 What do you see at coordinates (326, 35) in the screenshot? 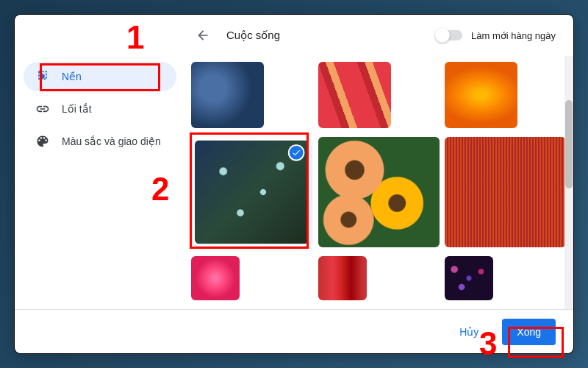
I see `header-title: Cuộc sống` at bounding box center [326, 35].